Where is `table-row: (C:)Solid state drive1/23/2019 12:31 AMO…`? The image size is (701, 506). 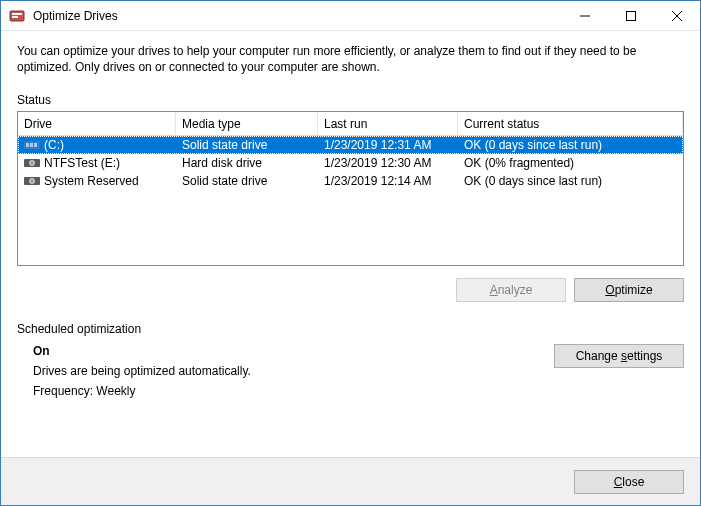 table-row: (C:)Solid state drive1/23/2019 12:31 AMO… is located at coordinates (350, 145).